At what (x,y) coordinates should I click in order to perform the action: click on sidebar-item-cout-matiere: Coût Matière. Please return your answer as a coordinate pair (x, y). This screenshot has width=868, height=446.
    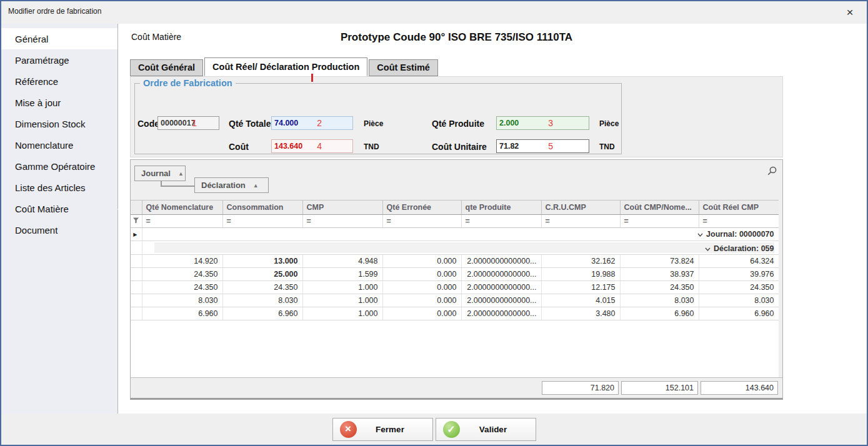
    Looking at the image, I should click on (59, 209).